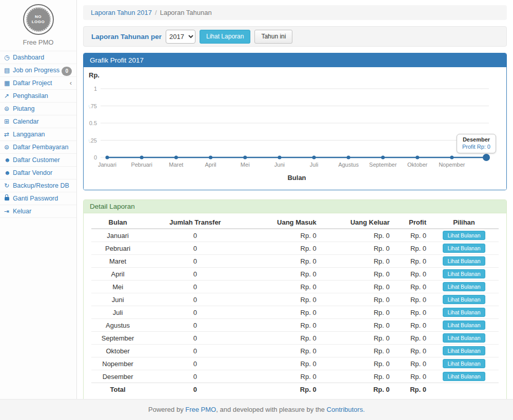  Describe the element at coordinates (26, 122) in the screenshot. I see `sidebar-item-label: Calendar` at that location.